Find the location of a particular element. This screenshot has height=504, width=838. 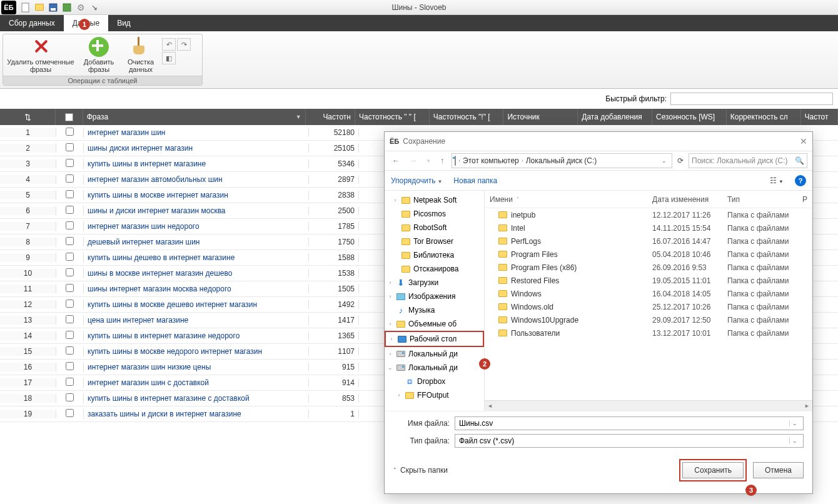

col-source: Источник is located at coordinates (540, 117).